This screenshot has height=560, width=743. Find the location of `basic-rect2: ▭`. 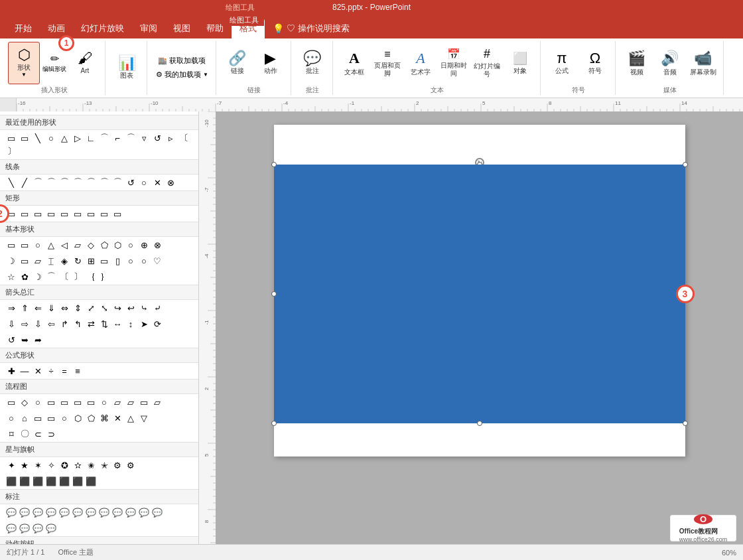

basic-rect2: ▭ is located at coordinates (25, 245).